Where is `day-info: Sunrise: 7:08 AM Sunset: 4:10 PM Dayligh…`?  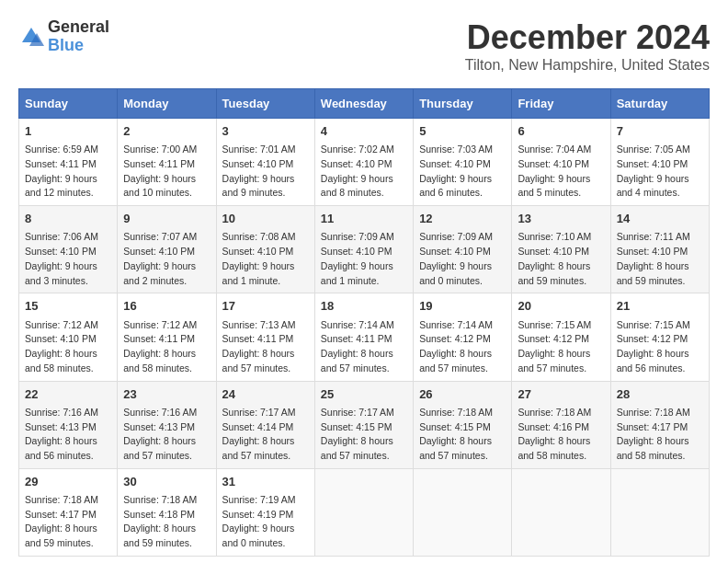 day-info: Sunrise: 7:08 AM Sunset: 4:10 PM Dayligh… is located at coordinates (266, 259).